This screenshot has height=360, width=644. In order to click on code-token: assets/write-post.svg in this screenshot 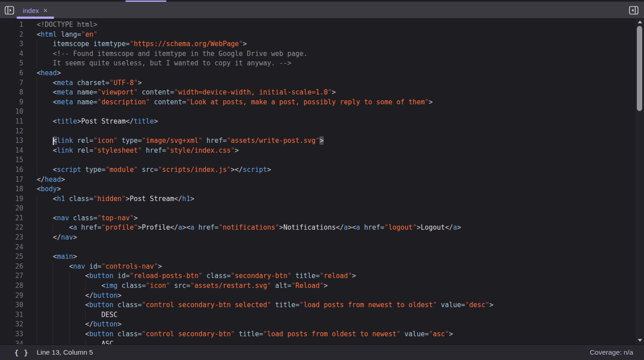, I will do `click(273, 141)`.